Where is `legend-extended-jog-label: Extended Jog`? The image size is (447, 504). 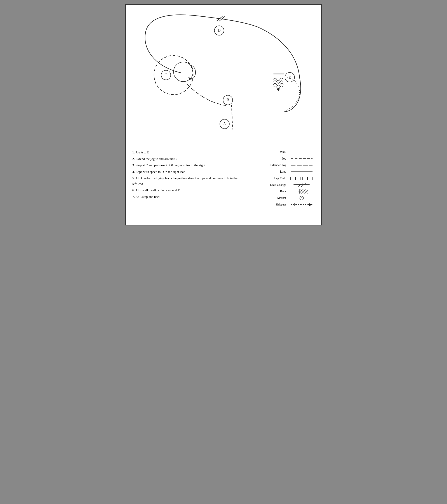
legend-extended-jog-label: Extended Jog is located at coordinates (276, 165).